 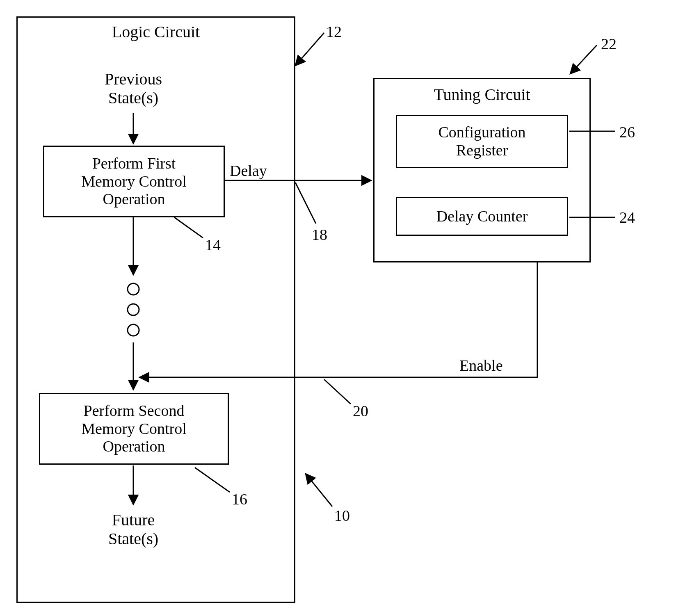 What do you see at coordinates (156, 32) in the screenshot?
I see `logic-circuit-title: Logic Circuit` at bounding box center [156, 32].